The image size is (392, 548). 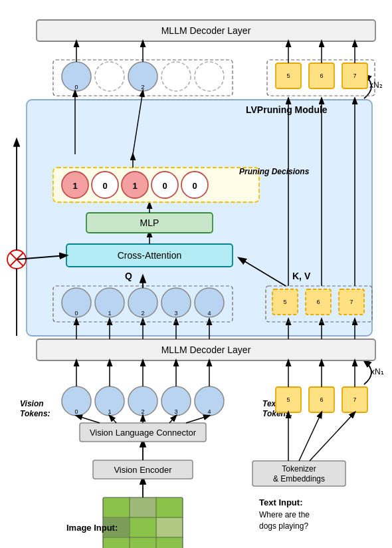 I want to click on text-input-value: Where are the, so click(x=284, y=515).